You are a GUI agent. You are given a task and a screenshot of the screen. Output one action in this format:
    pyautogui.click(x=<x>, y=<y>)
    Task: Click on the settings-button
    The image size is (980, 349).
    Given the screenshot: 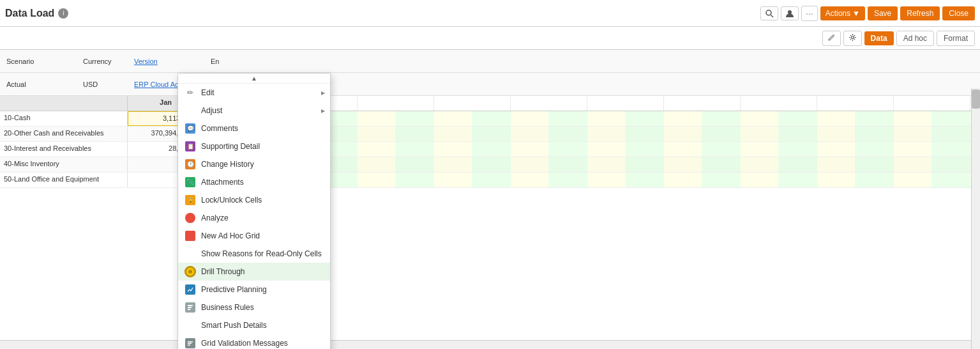 What is the action you would take?
    pyautogui.click(x=853, y=38)
    